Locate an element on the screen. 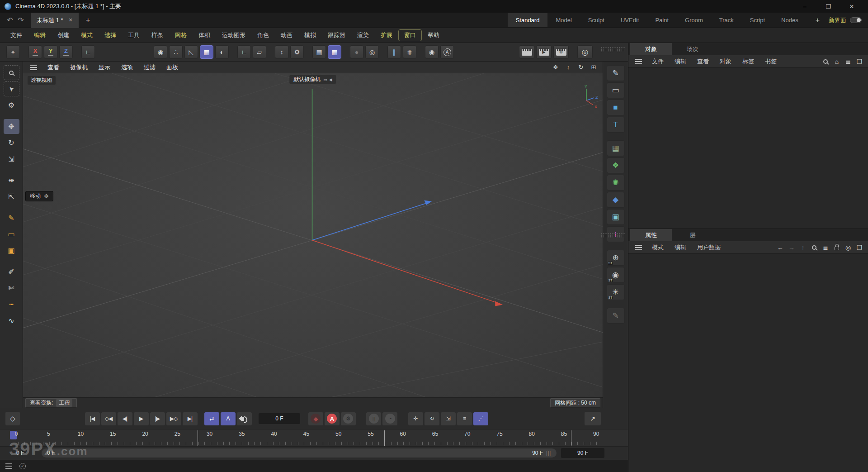 This screenshot has height=472, width=868. om-menu-item: 编辑 is located at coordinates (680, 62).